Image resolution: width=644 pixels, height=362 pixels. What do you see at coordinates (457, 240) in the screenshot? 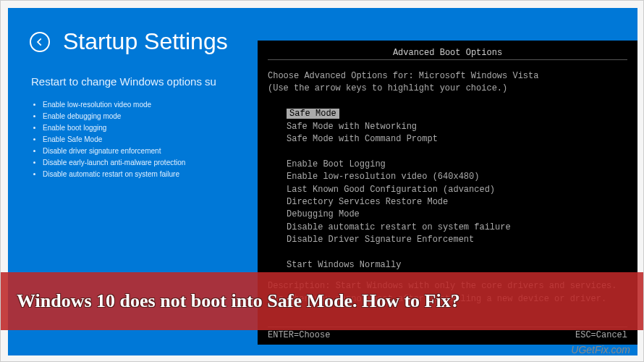
I see `boot-option: Disable Driver Signature Enforcement` at bounding box center [457, 240].